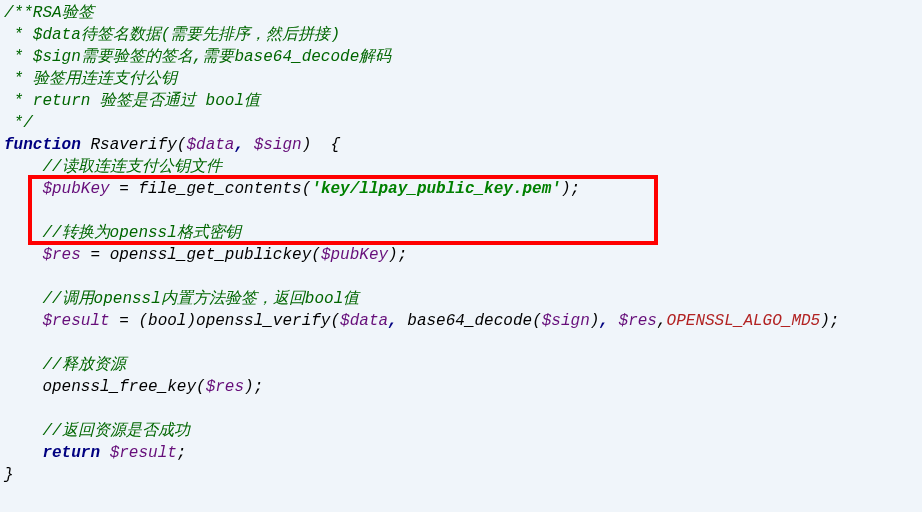 The height and width of the screenshot is (512, 922). What do you see at coordinates (84, 365) in the screenshot?
I see `comment-line: //释放资源` at bounding box center [84, 365].